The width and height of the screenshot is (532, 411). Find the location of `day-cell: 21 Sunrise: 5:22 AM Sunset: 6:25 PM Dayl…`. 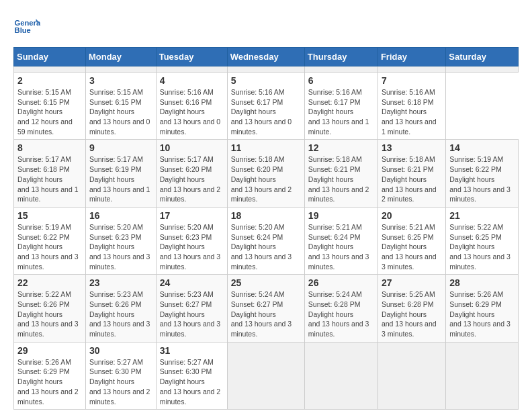

day-cell: 21 Sunrise: 5:22 AM Sunset: 6:25 PM Dayl… is located at coordinates (482, 240).